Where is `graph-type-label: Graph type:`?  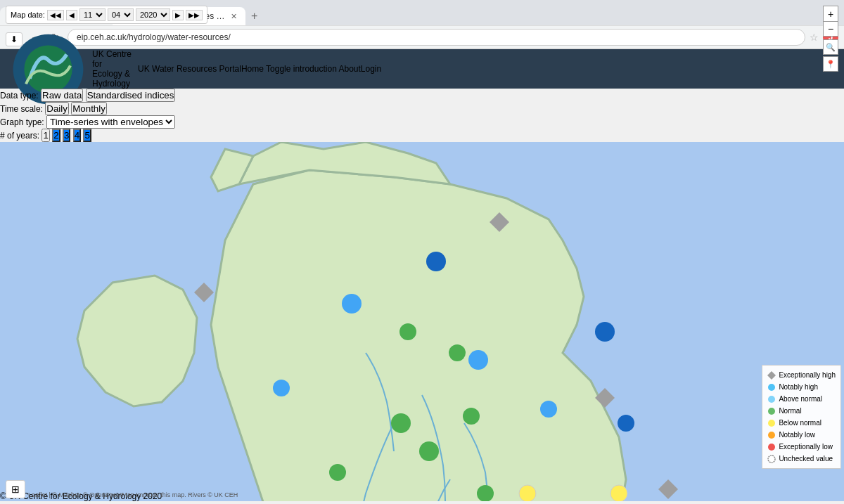
graph-type-label: Graph type: is located at coordinates (23, 122).